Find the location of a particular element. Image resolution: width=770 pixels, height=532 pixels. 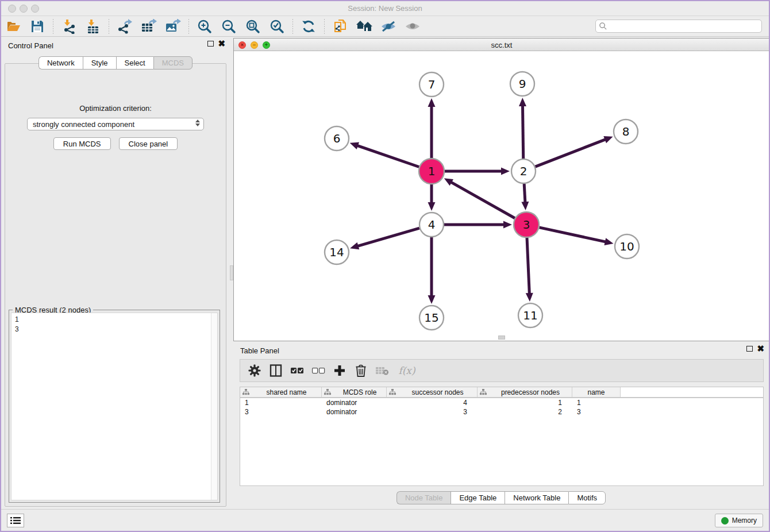

dropdown-stepper-icon is located at coordinates (198, 123).